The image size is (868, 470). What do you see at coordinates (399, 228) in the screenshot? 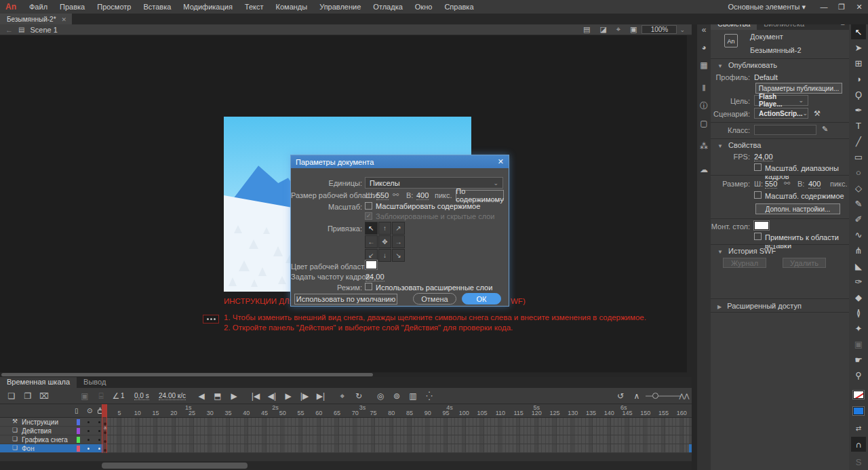
I see `anchor-cell-2: ↗` at bounding box center [399, 228].